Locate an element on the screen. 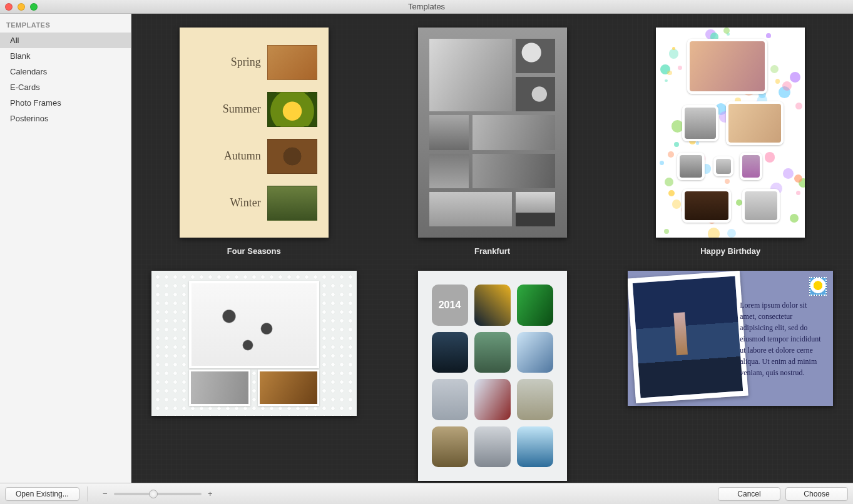  postcard-text: Lorem ipsum dolor sit amet, consectetur … is located at coordinates (782, 339).